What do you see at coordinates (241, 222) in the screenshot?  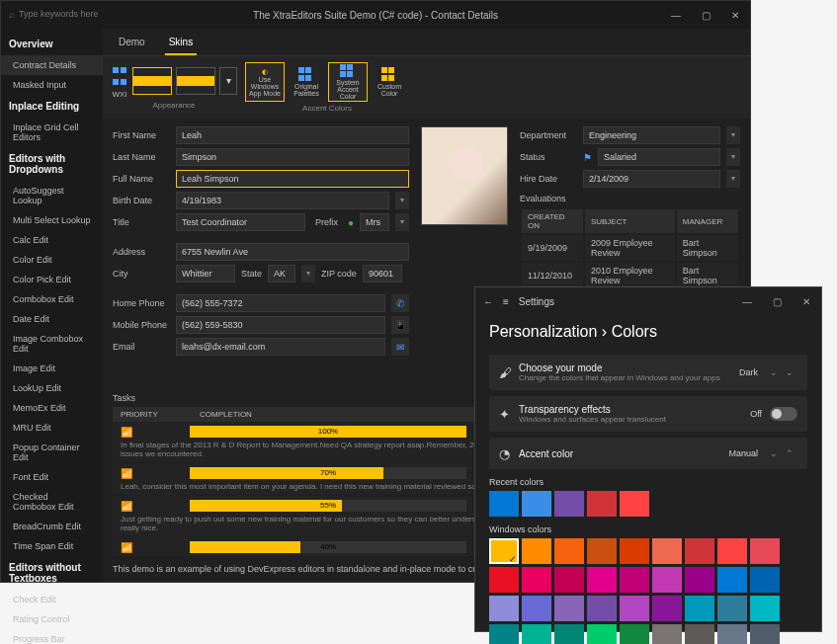 I see `title-input` at bounding box center [241, 222].